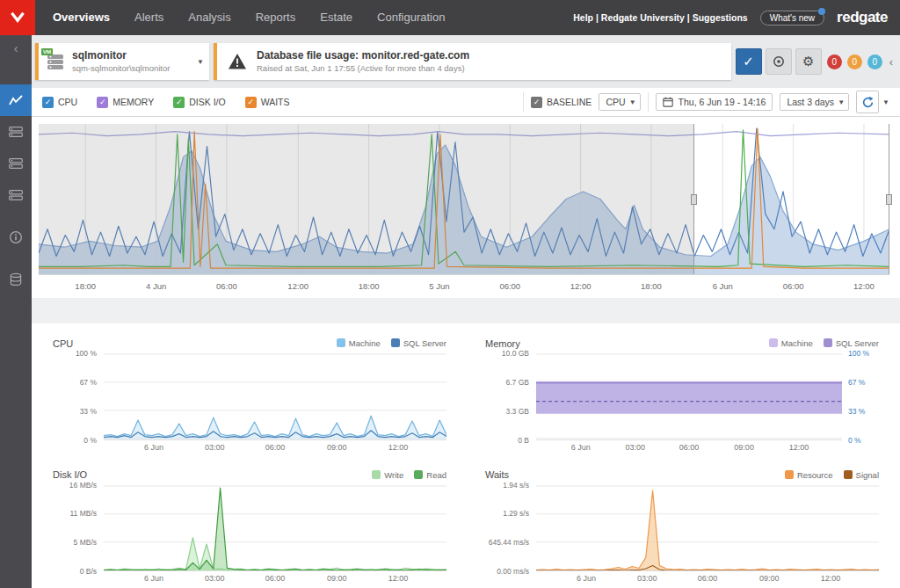 This screenshot has width=900, height=588. Describe the element at coordinates (149, 18) in the screenshot. I see `nav-item-alerts: Alerts` at that location.